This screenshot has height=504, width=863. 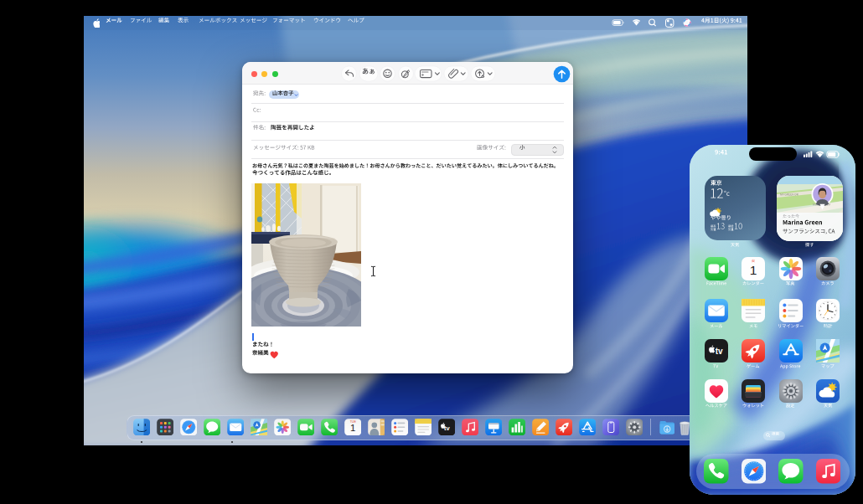 I want to click on svg-text: TUE, so click(x=353, y=422).